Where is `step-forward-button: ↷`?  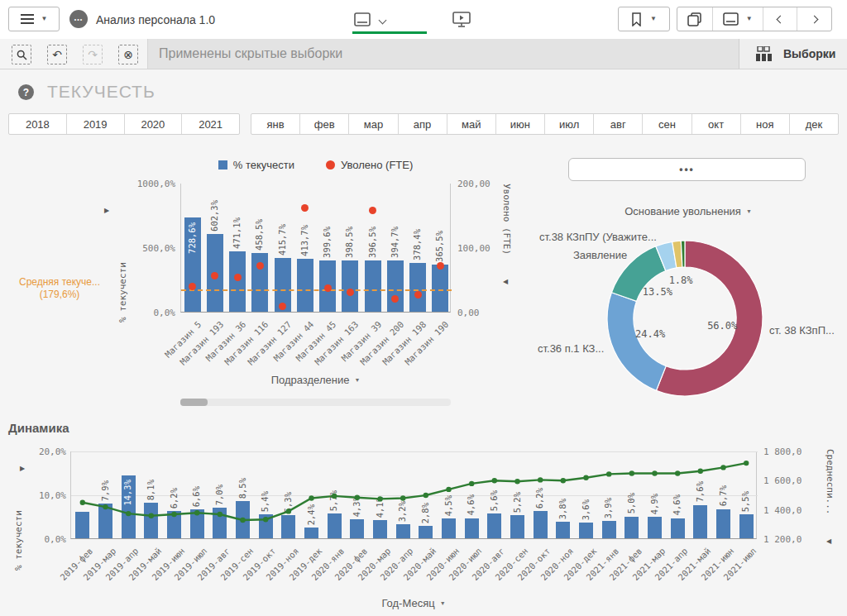 step-forward-button: ↷ is located at coordinates (93, 55).